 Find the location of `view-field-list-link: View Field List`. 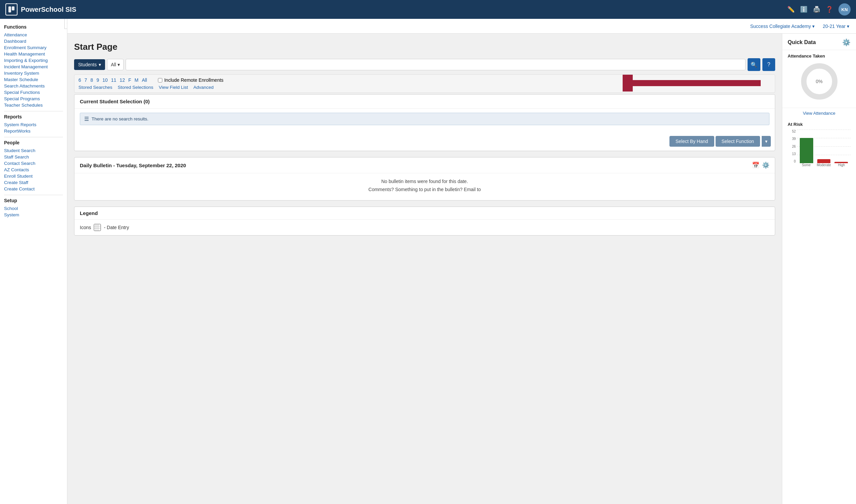

view-field-list-link: View Field List is located at coordinates (173, 88).